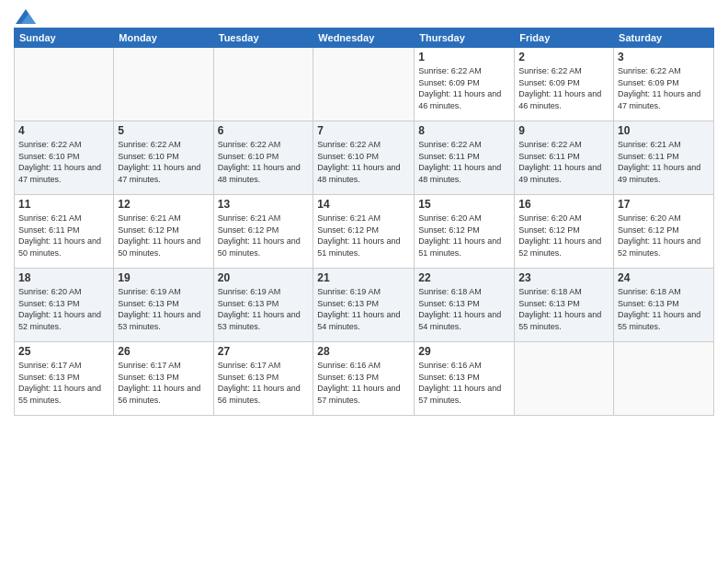 This screenshot has width=728, height=563. I want to click on calendar-cell: 13Sunrise: 6:21 AM Sunset: 6:12 PM Dayli…, so click(263, 232).